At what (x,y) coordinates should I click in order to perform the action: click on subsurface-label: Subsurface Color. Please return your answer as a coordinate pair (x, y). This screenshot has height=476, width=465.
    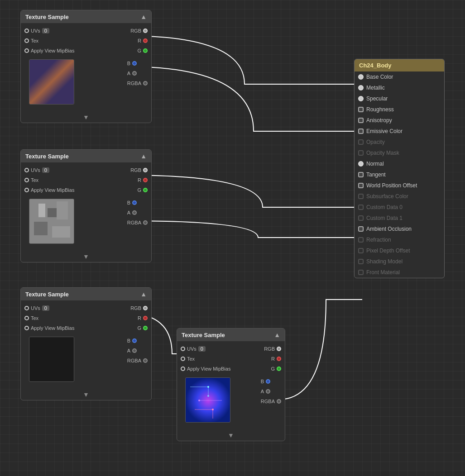
    Looking at the image, I should click on (388, 196).